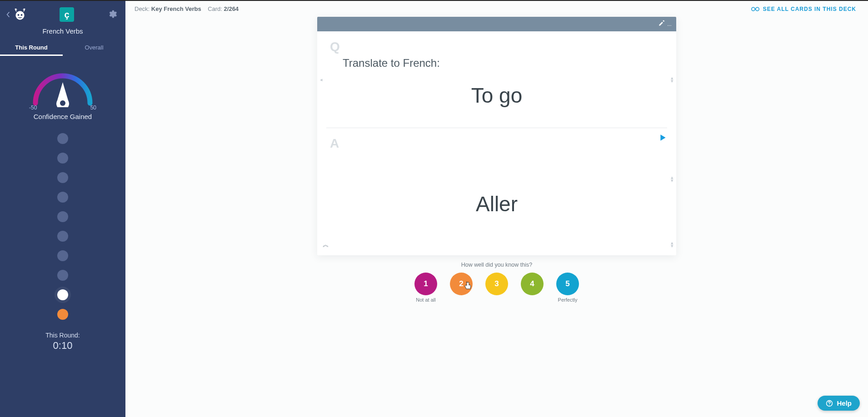 This screenshot has height=417, width=868. What do you see at coordinates (31, 48) in the screenshot?
I see `tab-this-round: This Round` at bounding box center [31, 48].